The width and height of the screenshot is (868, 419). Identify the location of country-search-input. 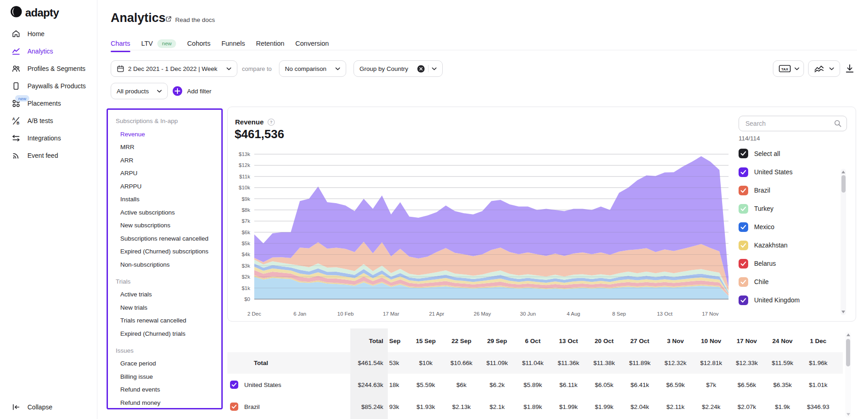
(789, 124).